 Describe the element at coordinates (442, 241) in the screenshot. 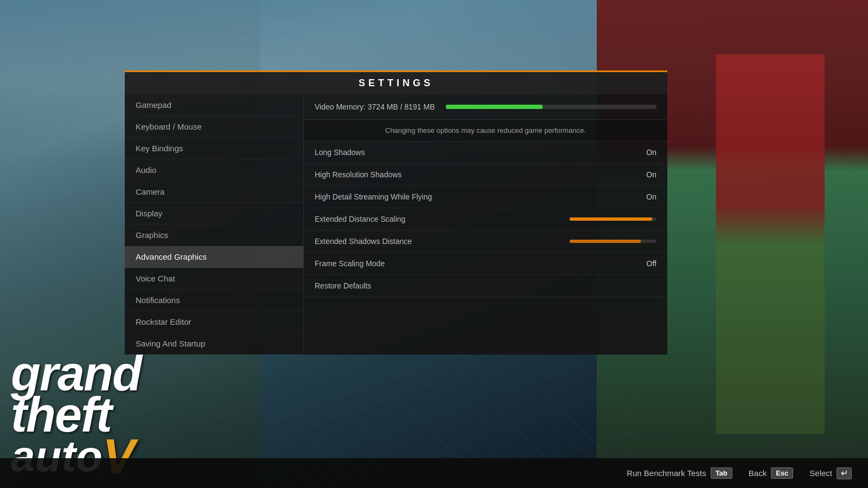

I see `setting-name-extended-shadows-dist: Extended Shadows Distance` at that location.